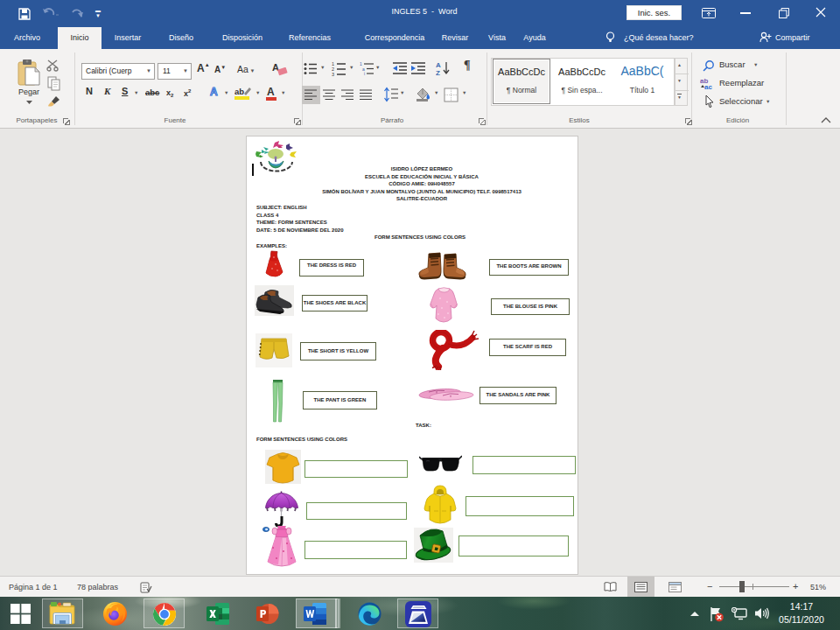  Describe the element at coordinates (332, 74) in the screenshot. I see `svg-text: 3` at that location.